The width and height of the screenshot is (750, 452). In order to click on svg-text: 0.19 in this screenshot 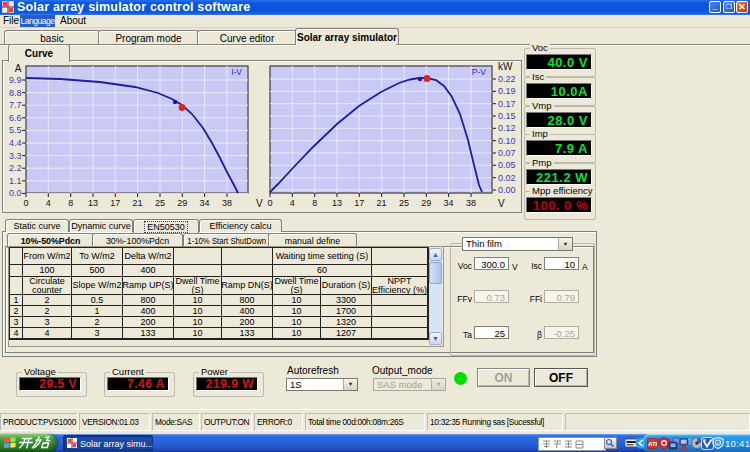, I will do `click(507, 91)`.